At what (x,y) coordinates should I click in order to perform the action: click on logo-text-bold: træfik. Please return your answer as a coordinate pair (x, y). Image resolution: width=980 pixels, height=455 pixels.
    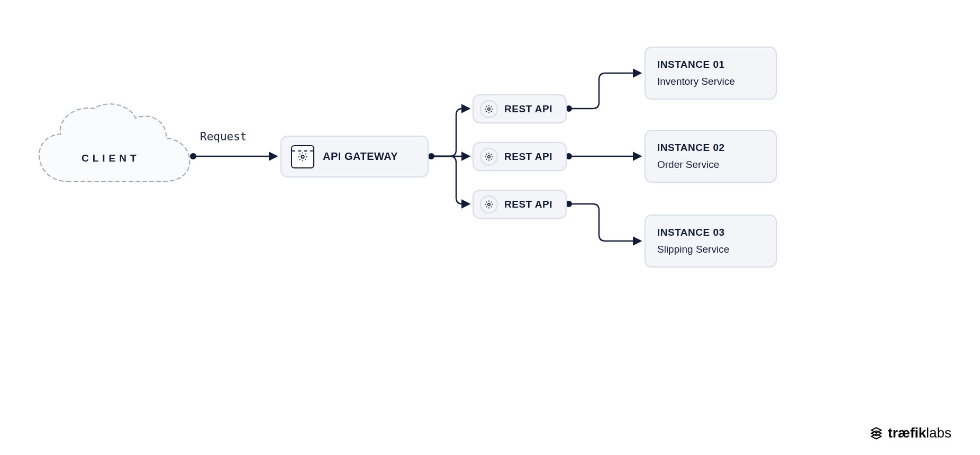
    Looking at the image, I should click on (907, 433).